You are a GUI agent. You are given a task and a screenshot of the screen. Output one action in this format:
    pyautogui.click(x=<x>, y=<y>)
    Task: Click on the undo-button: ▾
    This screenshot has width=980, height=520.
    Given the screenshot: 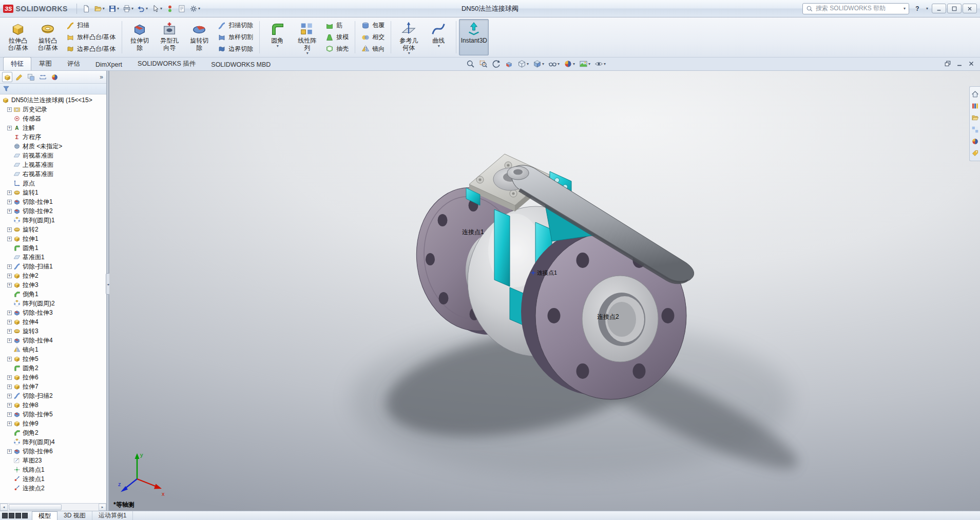 What is the action you would take?
    pyautogui.click(x=143, y=9)
    